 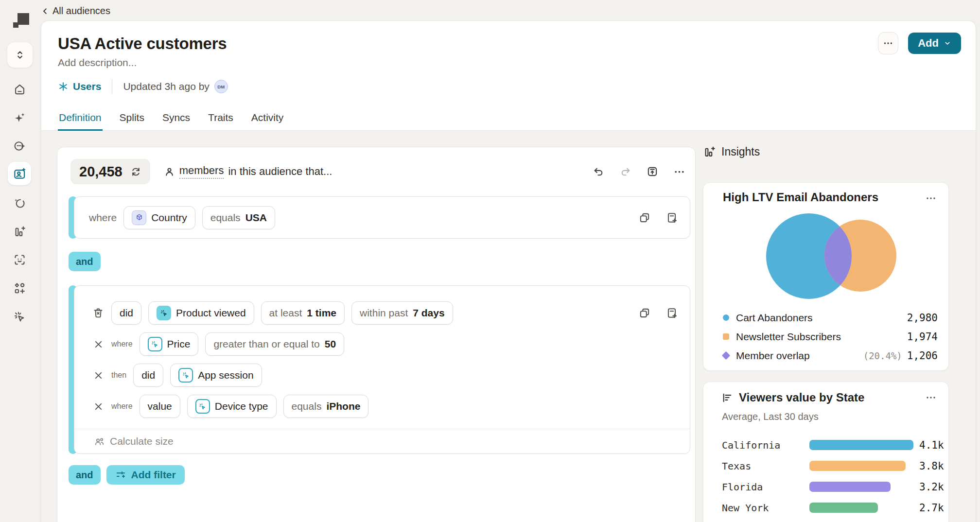 I want to click on venn-diagram, so click(x=828, y=256).